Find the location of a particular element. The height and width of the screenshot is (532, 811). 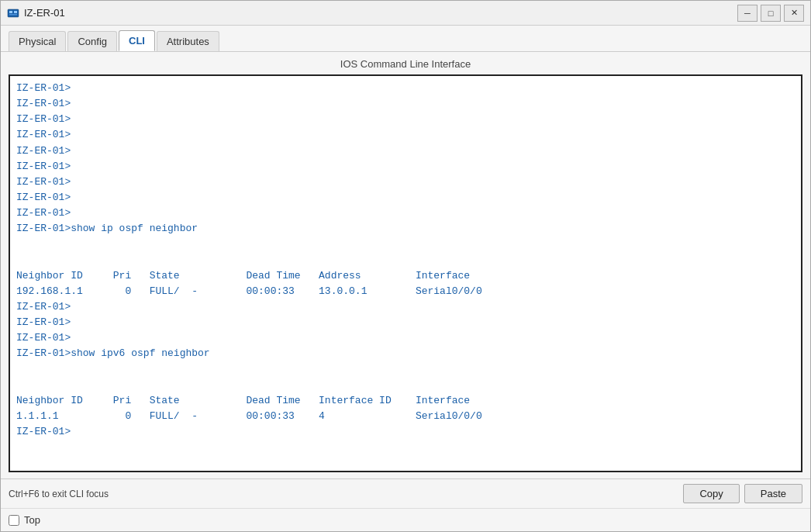

window-title: IZ-ER-01 is located at coordinates (381, 12).